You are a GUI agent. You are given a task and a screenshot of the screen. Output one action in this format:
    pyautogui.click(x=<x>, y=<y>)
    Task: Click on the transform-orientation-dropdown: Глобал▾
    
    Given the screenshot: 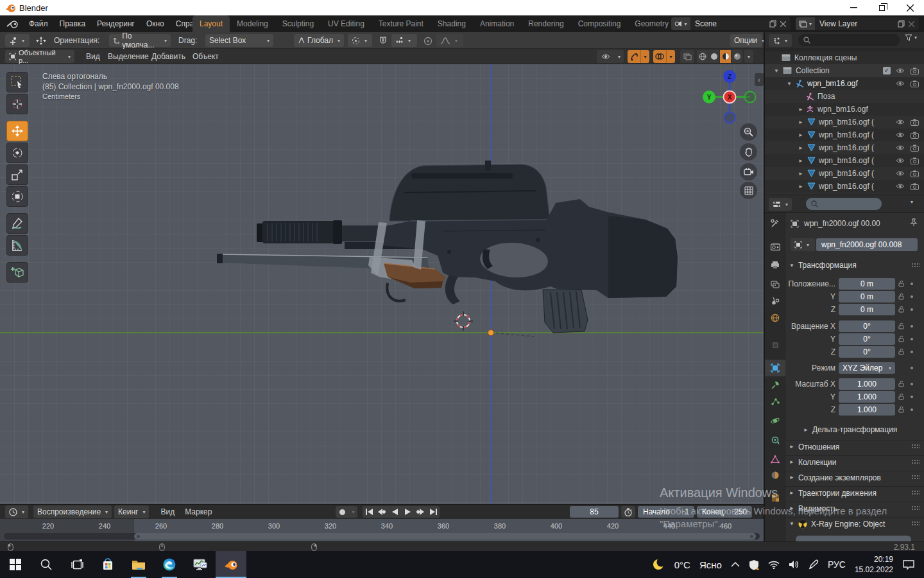 What is the action you would take?
    pyautogui.click(x=319, y=40)
    